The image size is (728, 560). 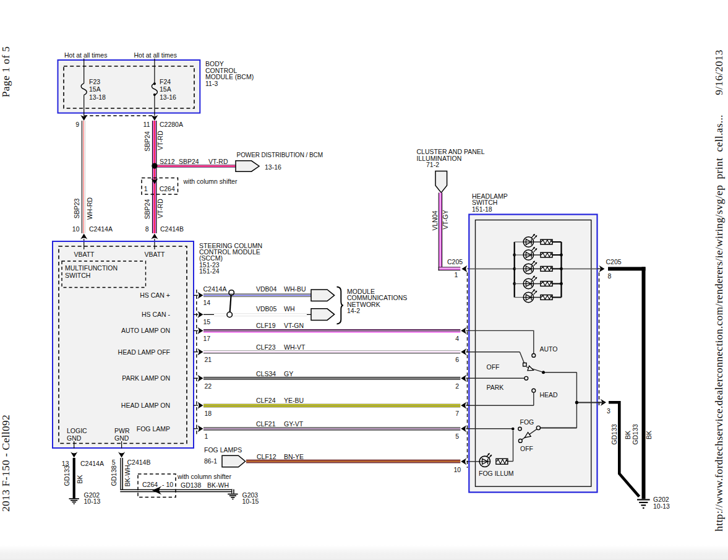 What do you see at coordinates (445, 220) in the screenshot?
I see `svg-text: VT-GY` at bounding box center [445, 220].